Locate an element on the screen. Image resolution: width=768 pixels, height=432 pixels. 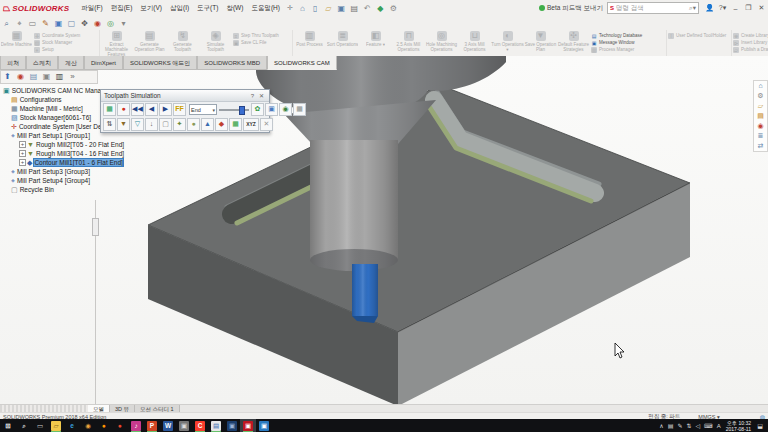
ribbon-button-user-tool: ⊺User Defined Tool/Holder is located at coordinates (699, 36).